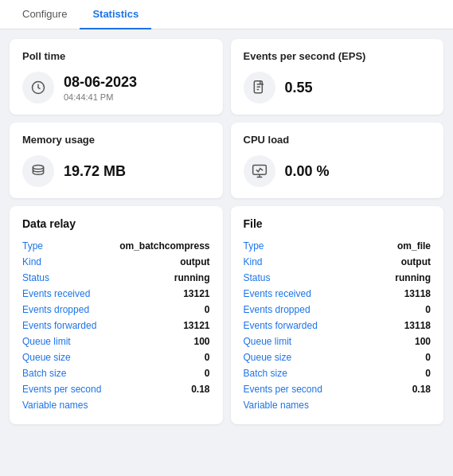  I want to click on document-svg, so click(260, 88).